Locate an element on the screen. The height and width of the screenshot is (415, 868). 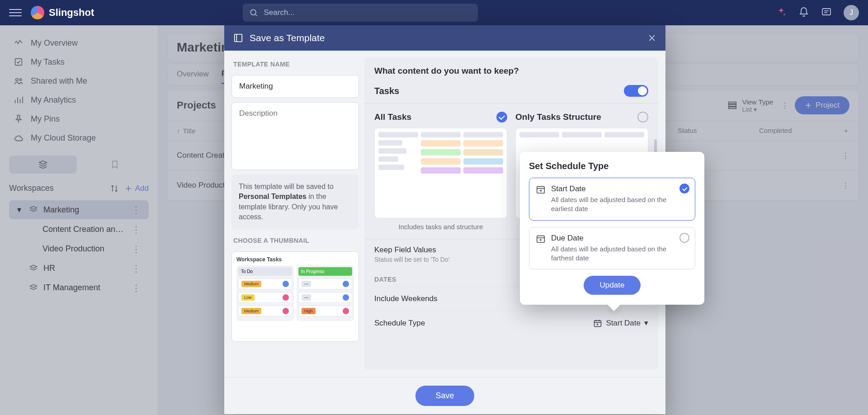
menu-icon is located at coordinates (15, 13).